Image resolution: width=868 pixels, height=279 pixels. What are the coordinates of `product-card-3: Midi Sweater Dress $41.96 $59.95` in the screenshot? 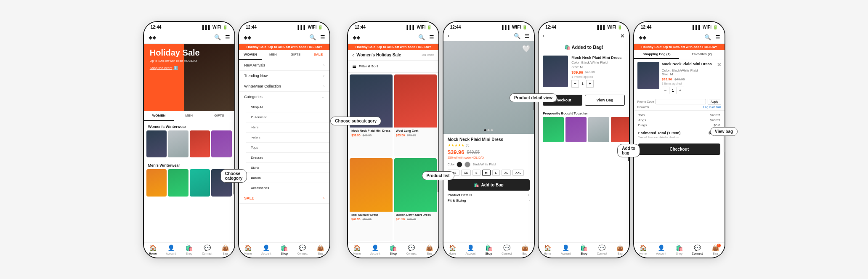 It's located at (371, 199).